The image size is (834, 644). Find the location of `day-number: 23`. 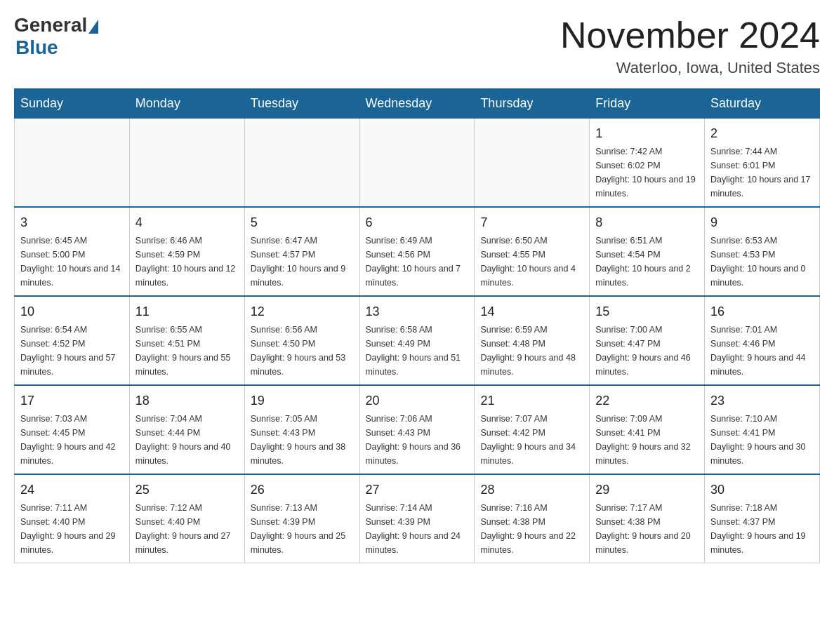

day-number: 23 is located at coordinates (762, 401).